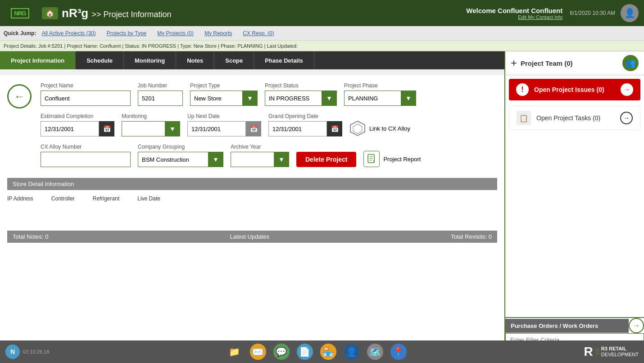 The height and width of the screenshot is (363, 644). What do you see at coordinates (620, 349) in the screenshot?
I see `r3-label: R3 RETAIL` at bounding box center [620, 349].